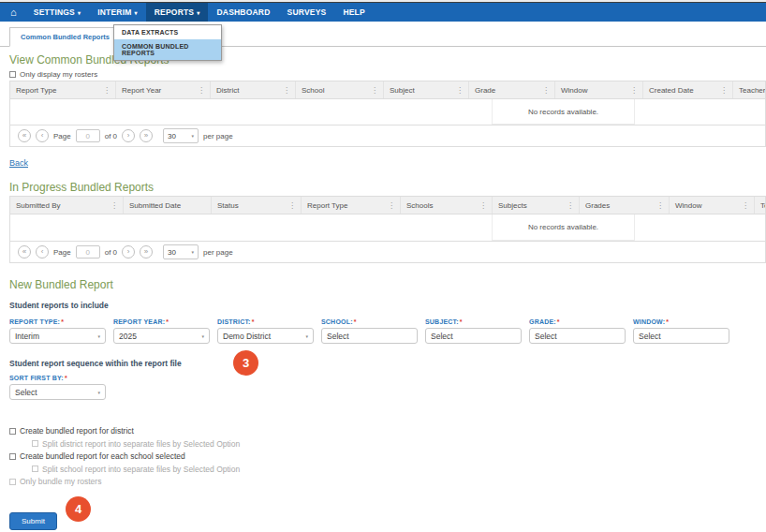  Describe the element at coordinates (682, 335) in the screenshot. I see `window-multiselect: Select` at that location.